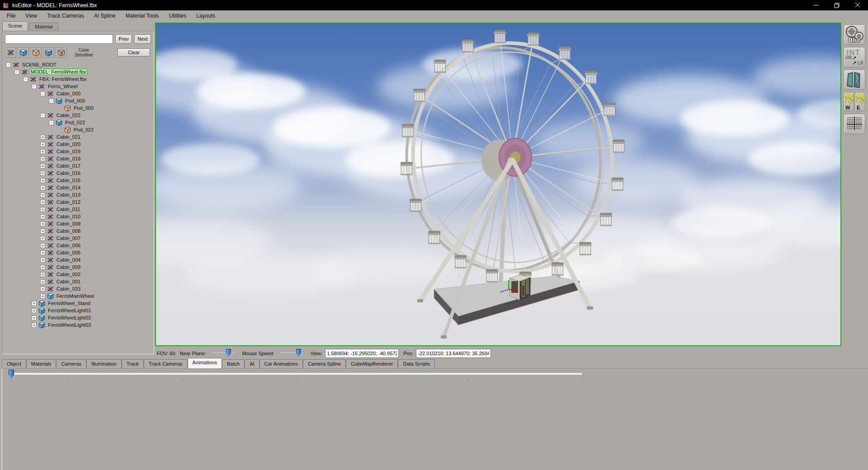  I want to click on tree-item-fbx-ferriswheel-fbx: -FBX: FerrisWheel.fbx, so click(78, 79).